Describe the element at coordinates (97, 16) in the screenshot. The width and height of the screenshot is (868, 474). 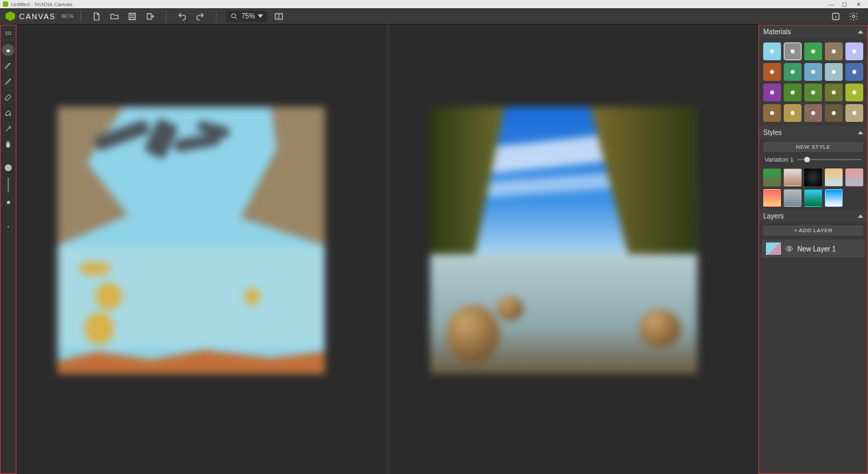
I see `new-file-button` at that location.